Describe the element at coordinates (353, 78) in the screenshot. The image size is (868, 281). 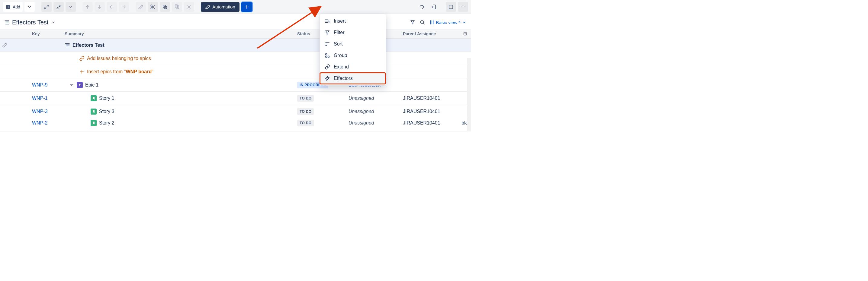
I see `menu-item-effectors: Effectors` at that location.